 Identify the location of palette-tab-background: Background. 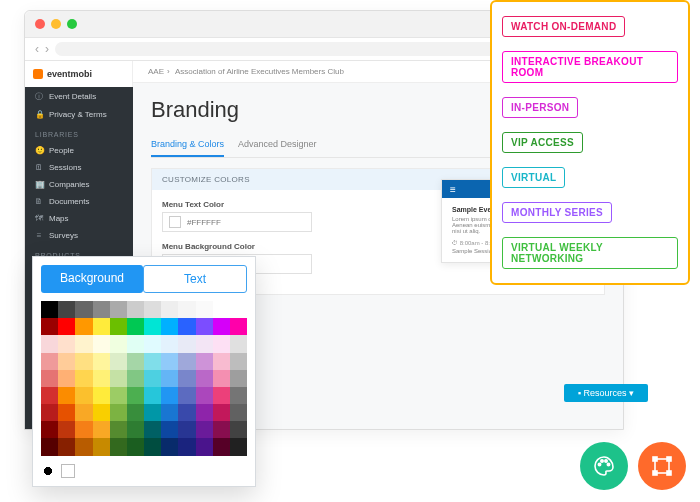
(92, 279).